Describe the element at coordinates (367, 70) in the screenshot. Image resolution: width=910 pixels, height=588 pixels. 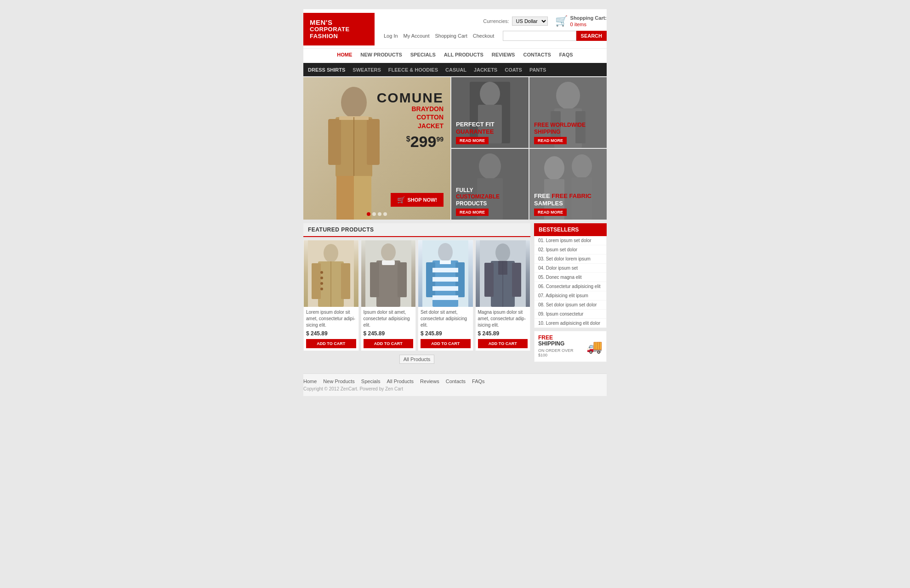
I see `cat-sweaters: SWEATERS` at that location.